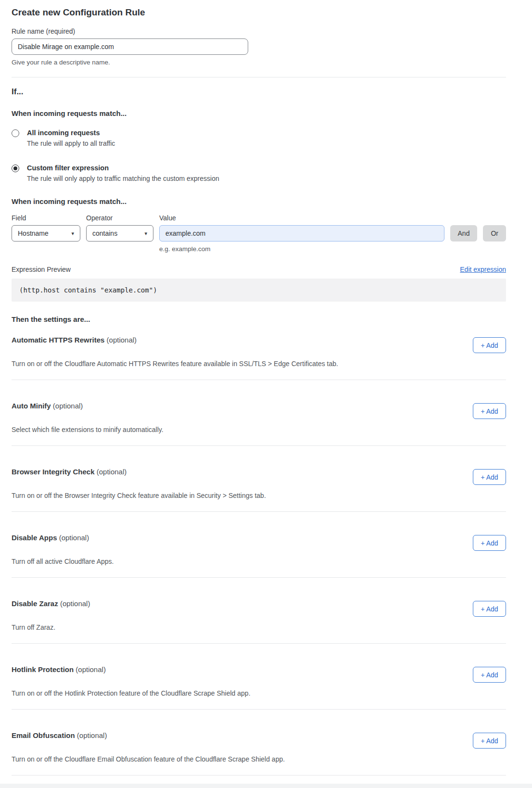 The image size is (532, 788). I want to click on rule-name-label: Rule name (required), so click(259, 31).